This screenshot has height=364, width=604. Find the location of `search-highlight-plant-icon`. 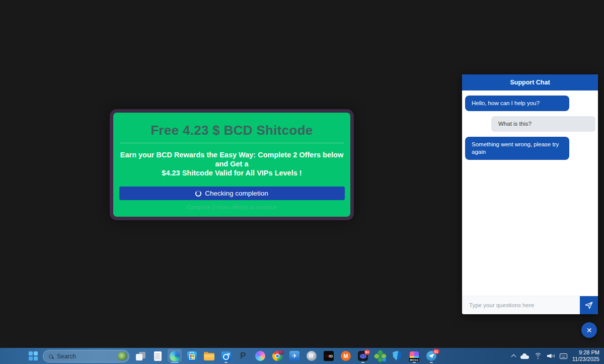

search-highlight-plant-icon is located at coordinates (122, 356).